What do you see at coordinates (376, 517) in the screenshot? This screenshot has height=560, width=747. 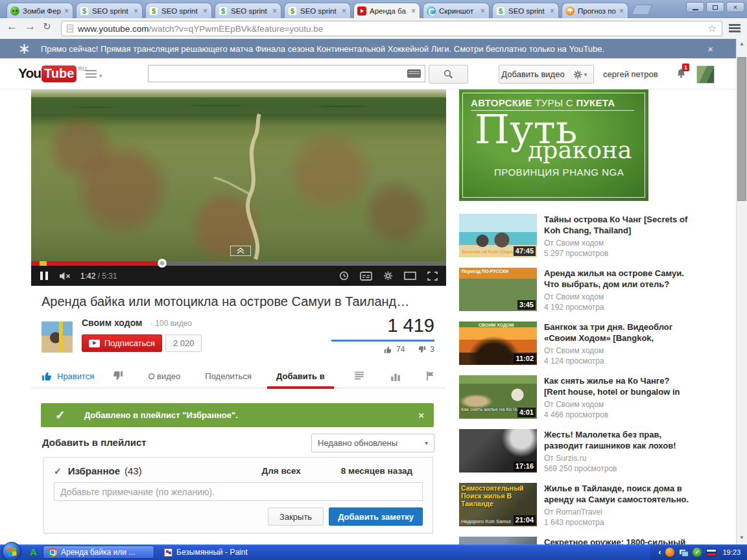 I see `add-note-button: Добавить заметку` at bounding box center [376, 517].